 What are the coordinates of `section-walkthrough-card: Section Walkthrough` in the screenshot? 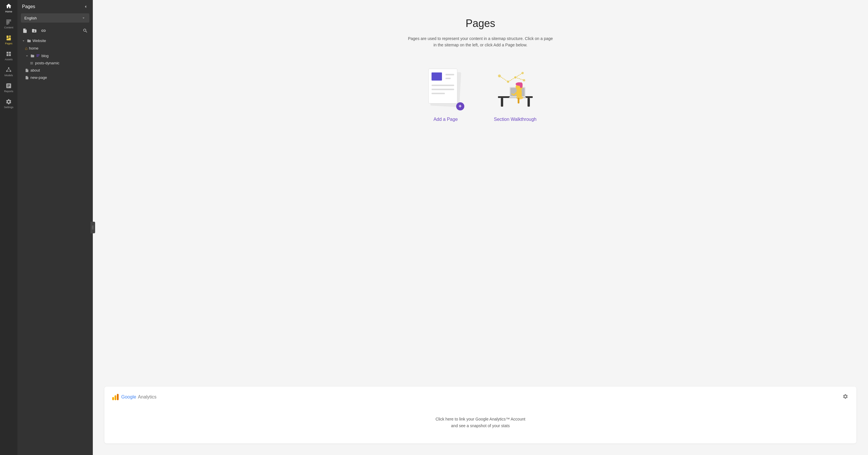 It's located at (516, 94).